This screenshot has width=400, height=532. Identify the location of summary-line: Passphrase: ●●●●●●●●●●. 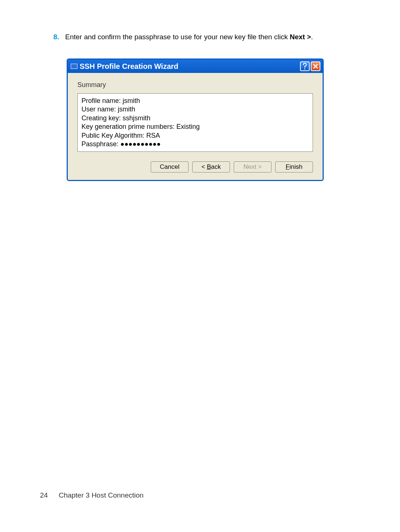
(195, 144).